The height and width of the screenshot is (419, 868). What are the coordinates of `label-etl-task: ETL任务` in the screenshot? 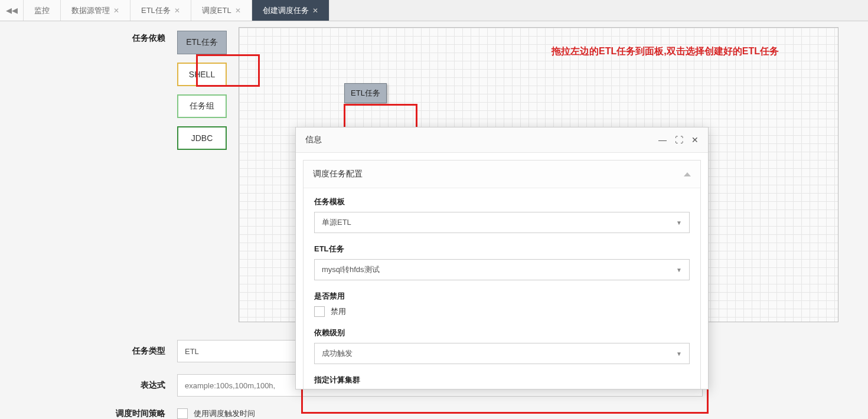 It's located at (502, 249).